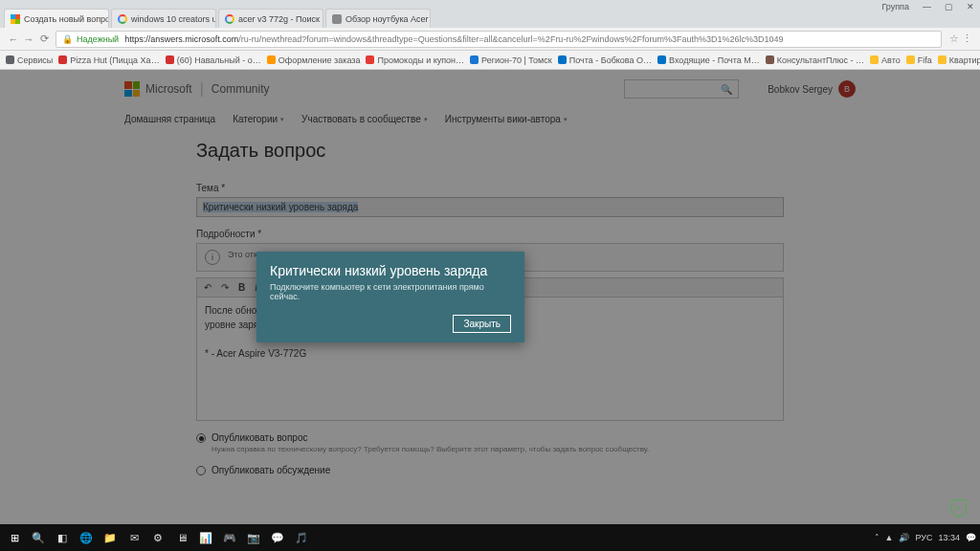  Describe the element at coordinates (815, 60) in the screenshot. I see `bookmark-item: КонсультантПлюс - …` at that location.